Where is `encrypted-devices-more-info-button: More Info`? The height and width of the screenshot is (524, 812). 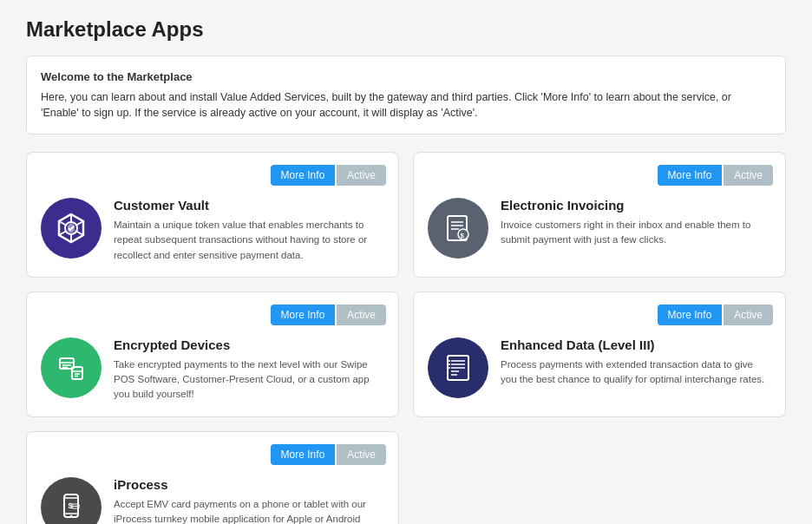 encrypted-devices-more-info-button: More Info is located at coordinates (304, 315).